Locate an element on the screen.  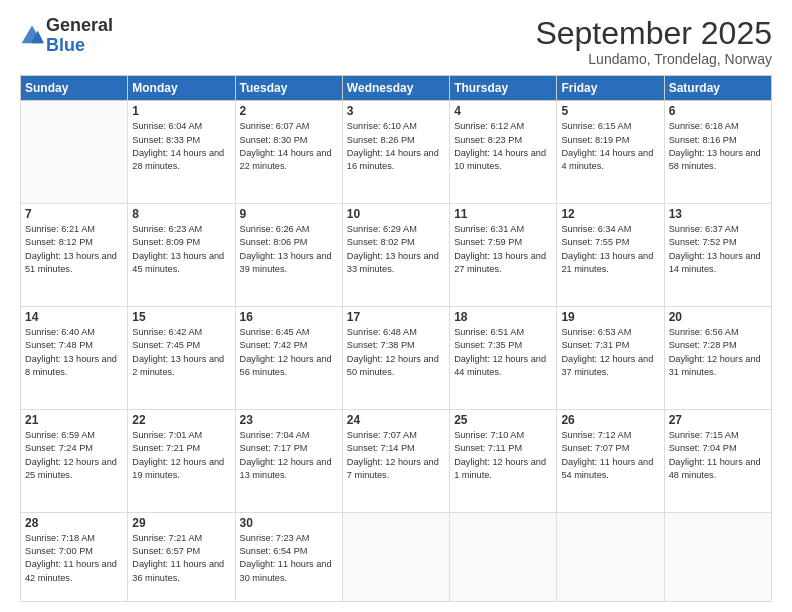
table-row: 27Sunrise: 7:15 AM Sunset: 7:04 PM Dayli… is located at coordinates (718, 460).